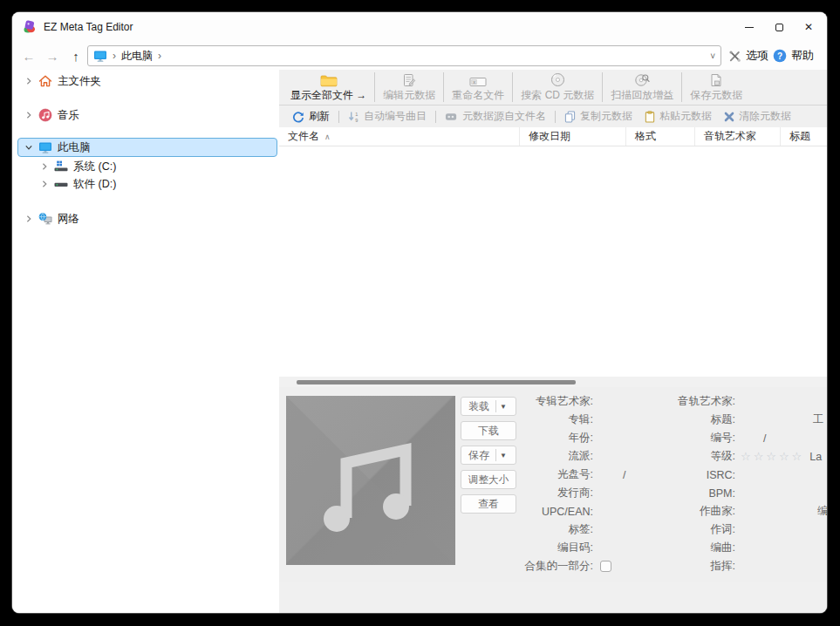 Image resolution: width=840 pixels, height=626 pixels. I want to click on field-part-of-compilation: 合集的一部分:, so click(548, 567).